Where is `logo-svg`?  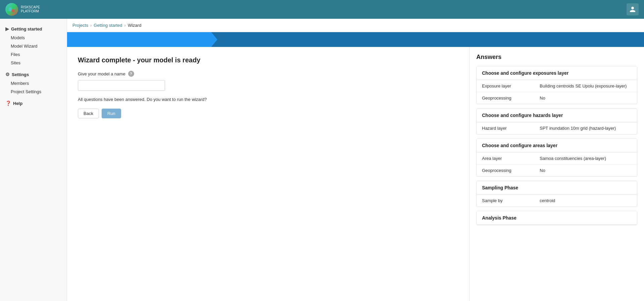 logo-svg is located at coordinates (12, 9).